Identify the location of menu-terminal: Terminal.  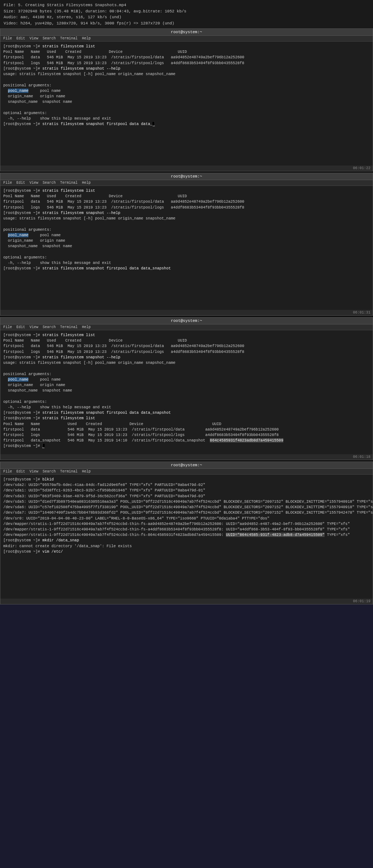
(69, 39).